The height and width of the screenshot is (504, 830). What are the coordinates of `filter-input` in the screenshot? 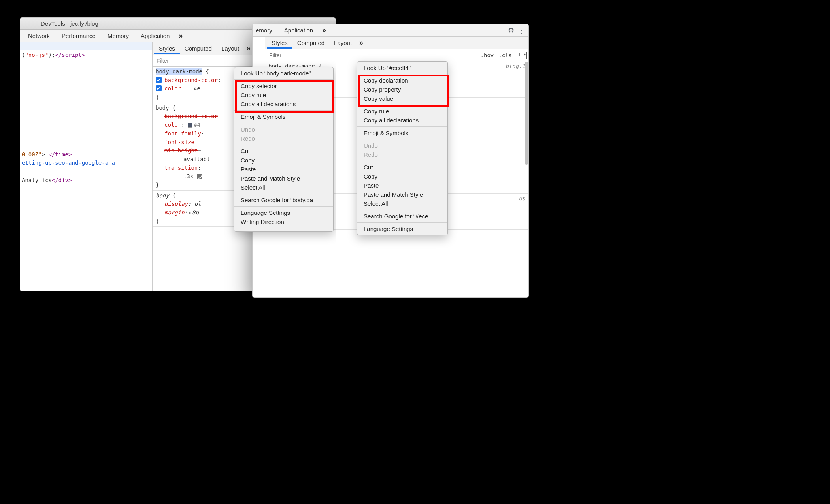 It's located at (372, 55).